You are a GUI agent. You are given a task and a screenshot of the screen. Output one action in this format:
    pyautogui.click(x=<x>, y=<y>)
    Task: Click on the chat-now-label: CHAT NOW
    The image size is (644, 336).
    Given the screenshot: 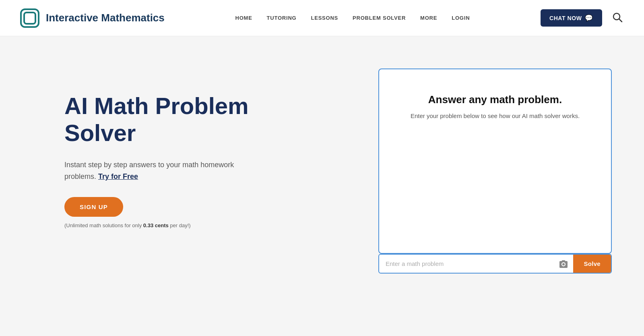 What is the action you would take?
    pyautogui.click(x=566, y=18)
    